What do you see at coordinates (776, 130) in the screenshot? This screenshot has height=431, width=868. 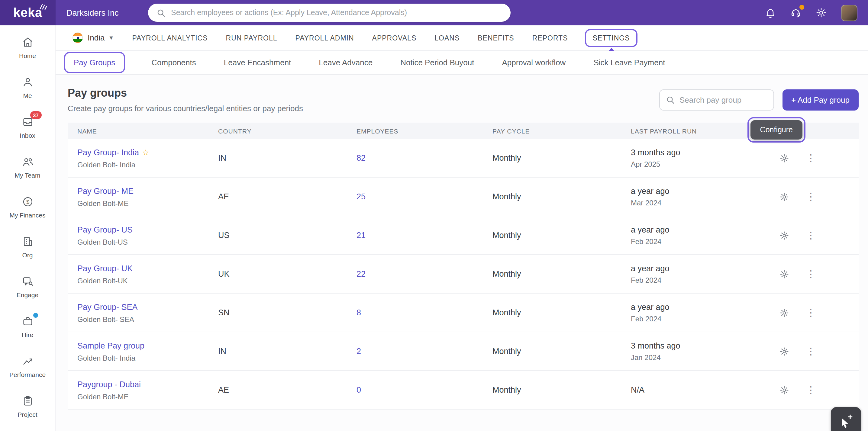 I see `configure-tooltip: Configure` at bounding box center [776, 130].